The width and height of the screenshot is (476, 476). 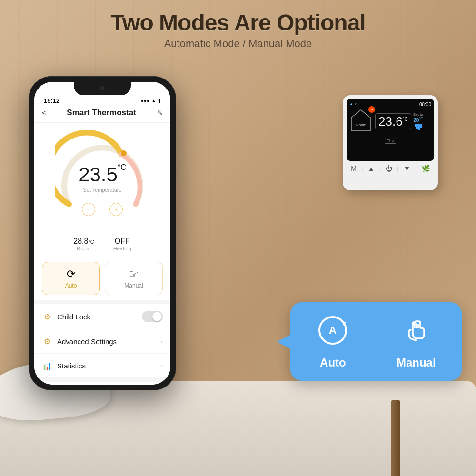 What do you see at coordinates (418, 120) in the screenshot?
I see `device-set-temp: 20°C` at bounding box center [418, 120].